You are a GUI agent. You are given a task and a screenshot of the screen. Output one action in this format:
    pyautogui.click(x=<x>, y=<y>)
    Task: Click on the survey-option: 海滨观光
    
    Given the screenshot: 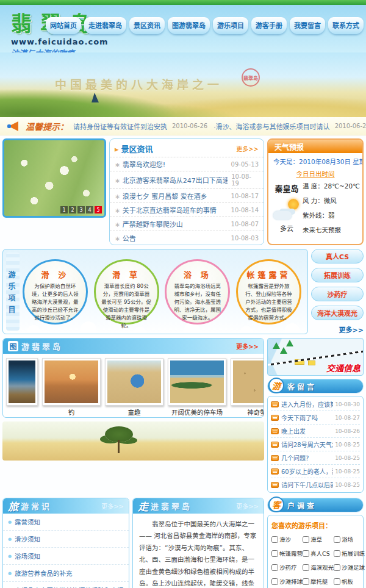 What is the action you would take?
    pyautogui.click(x=318, y=567)
    